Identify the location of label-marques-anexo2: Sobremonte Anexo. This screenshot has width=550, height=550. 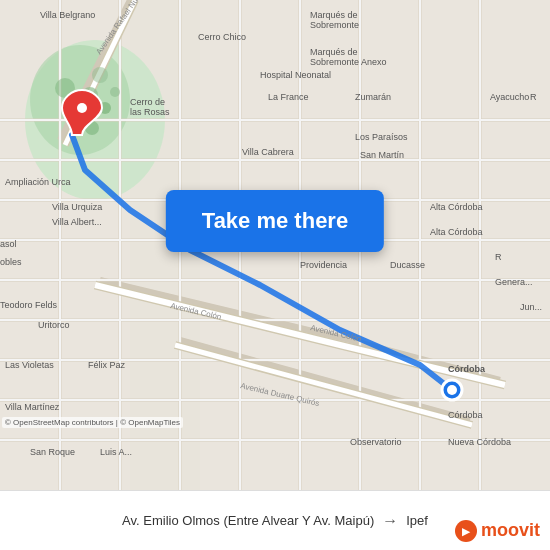
(348, 62).